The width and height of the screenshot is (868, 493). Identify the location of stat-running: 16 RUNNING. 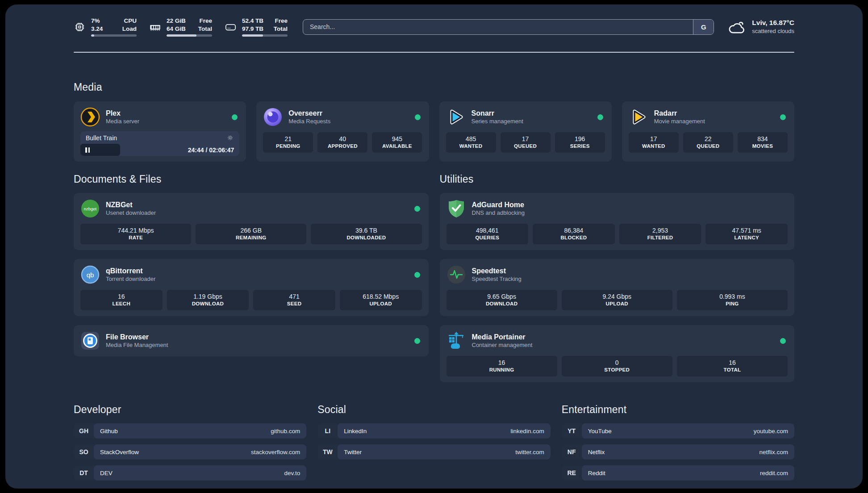
(502, 366).